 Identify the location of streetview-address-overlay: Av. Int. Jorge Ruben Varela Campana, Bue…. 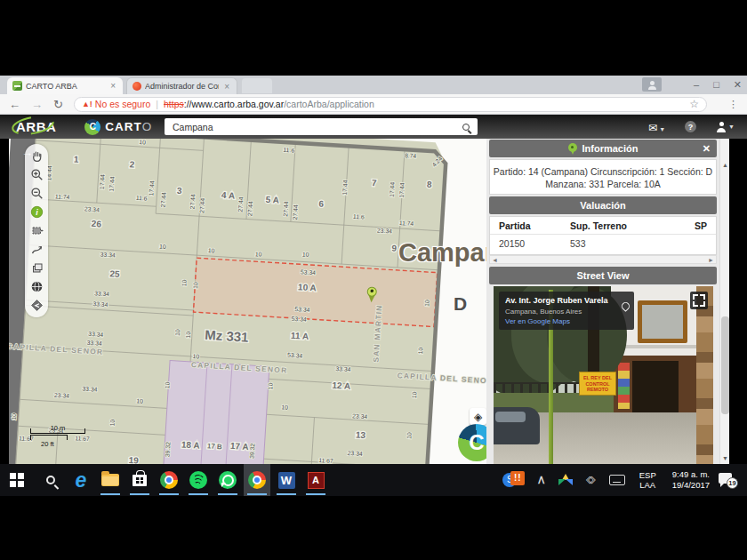
(566, 311).